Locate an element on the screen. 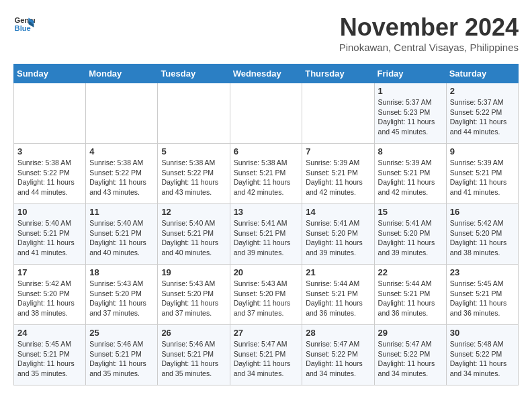  weekday-header-monday: Monday is located at coordinates (122, 74).